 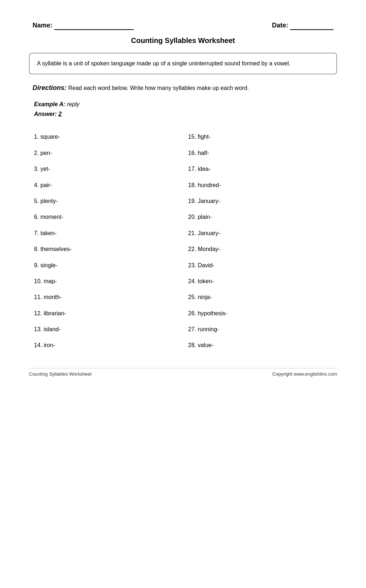 I want to click on word-item: 9. single-, so click(x=106, y=265).